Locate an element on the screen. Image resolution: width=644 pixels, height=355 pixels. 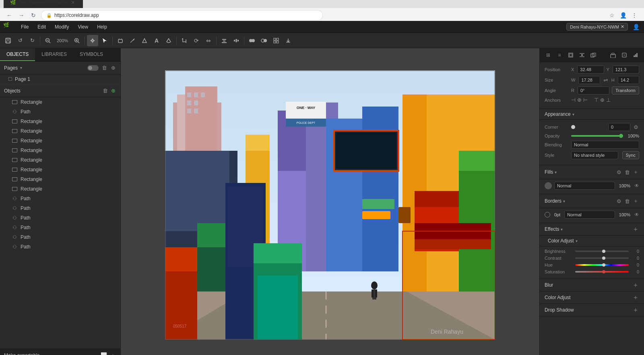
rp-distribute-icon is located at coordinates (582, 55).